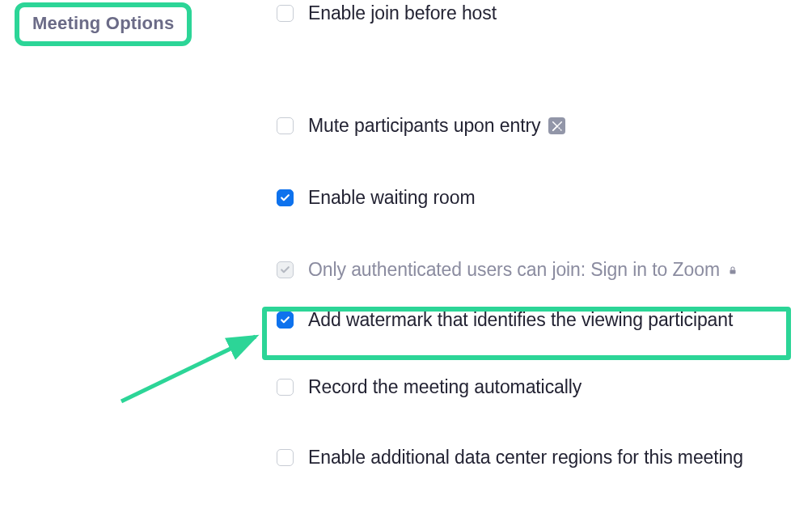 Image resolution: width=812 pixels, height=530 pixels. I want to click on option-label: Only authenticated users can join: Sign …, so click(514, 270).